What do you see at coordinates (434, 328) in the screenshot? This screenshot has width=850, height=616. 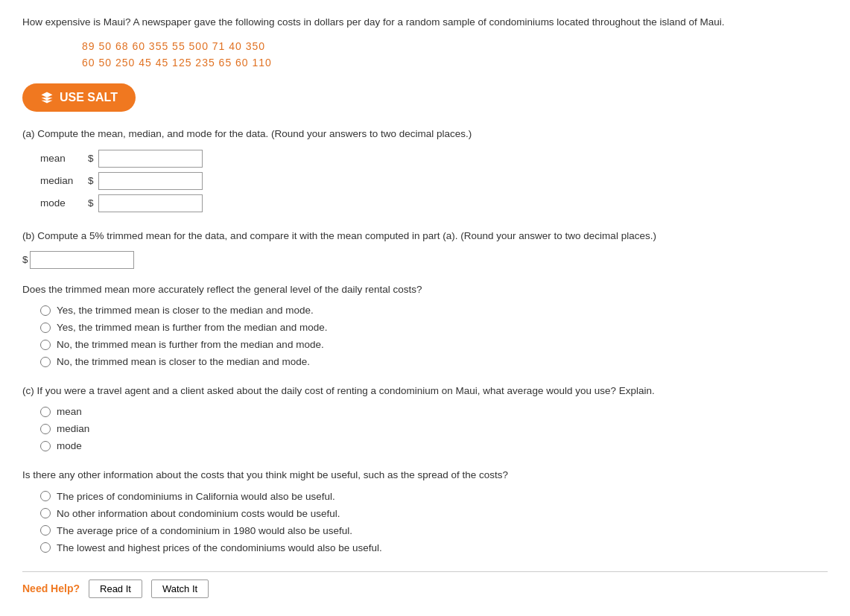 I see `part-b-option-2: Yes, the trimmed mean is further from th…` at bounding box center [434, 328].